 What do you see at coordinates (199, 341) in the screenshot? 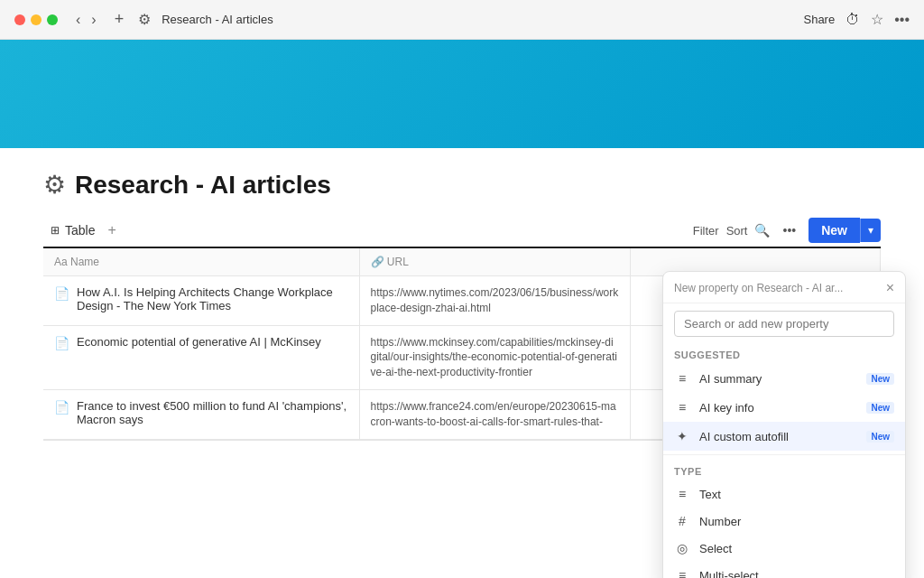
I see `row-2-name-text: Economic potential of generative AI | Mc…` at bounding box center [199, 341].